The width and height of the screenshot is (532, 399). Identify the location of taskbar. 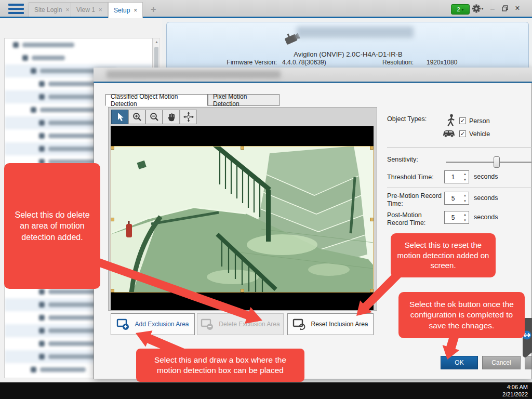
(266, 391).